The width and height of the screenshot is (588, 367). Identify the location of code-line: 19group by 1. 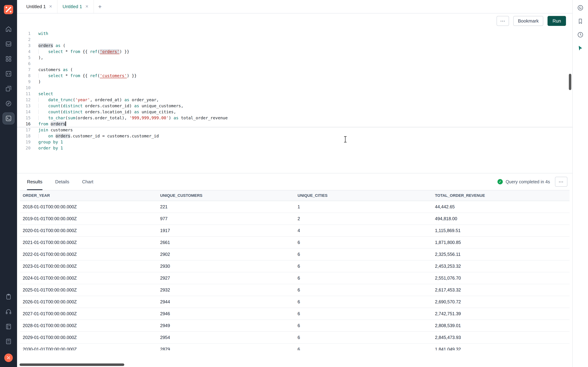
(295, 142).